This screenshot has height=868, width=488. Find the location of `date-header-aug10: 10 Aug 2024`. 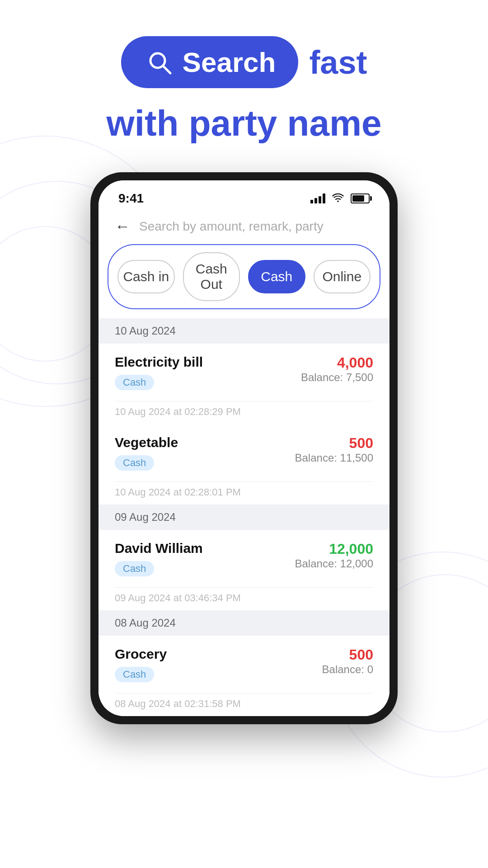

date-header-aug10: 10 Aug 2024 is located at coordinates (244, 331).